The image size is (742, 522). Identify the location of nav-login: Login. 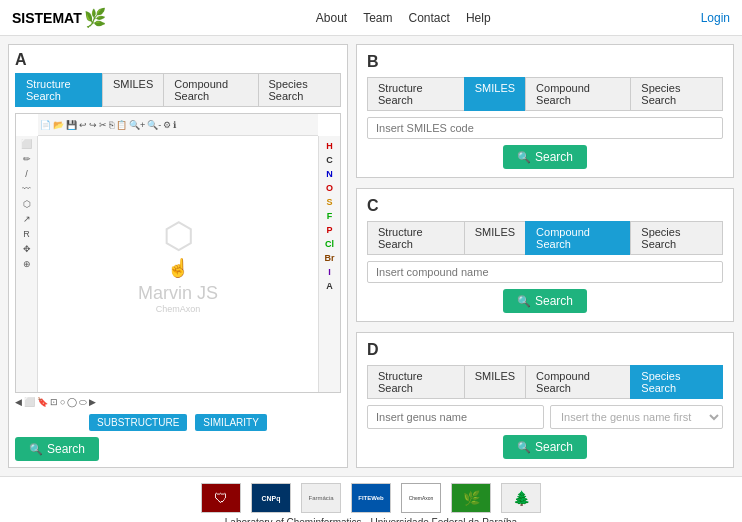
(716, 18).